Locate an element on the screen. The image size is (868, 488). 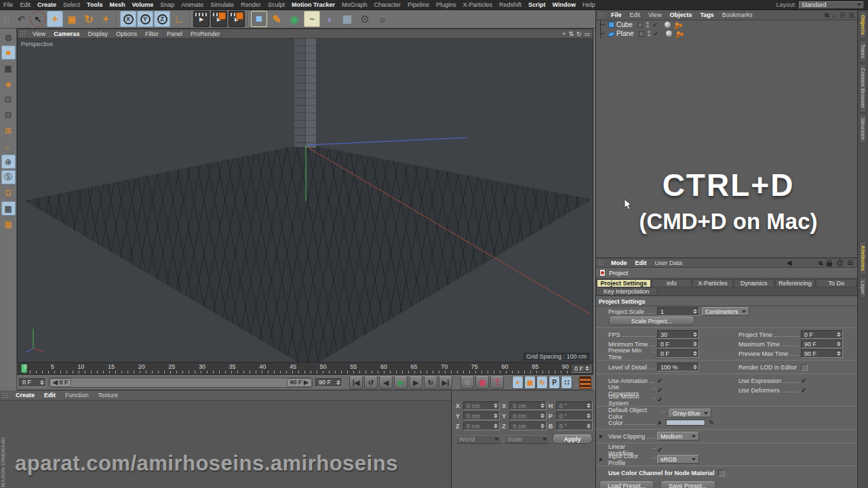
record-button: ◉ is located at coordinates (482, 382).